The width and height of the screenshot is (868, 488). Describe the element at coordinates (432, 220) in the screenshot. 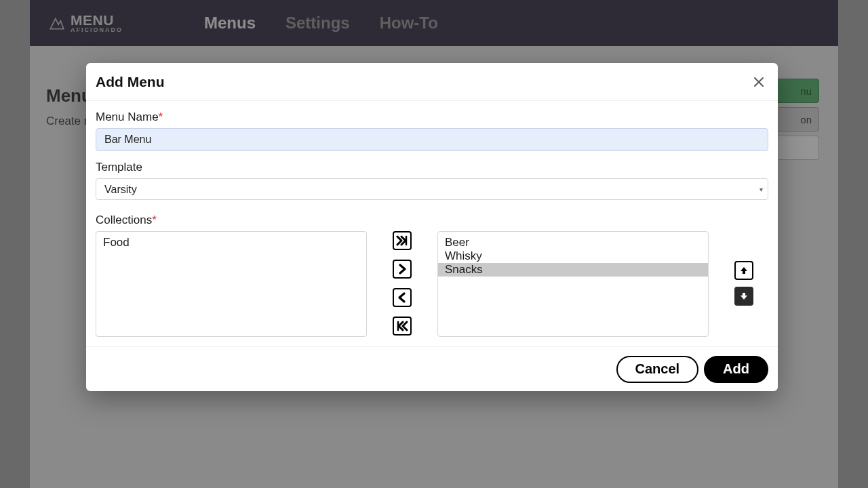

I see `collections-label: Collections*` at that location.